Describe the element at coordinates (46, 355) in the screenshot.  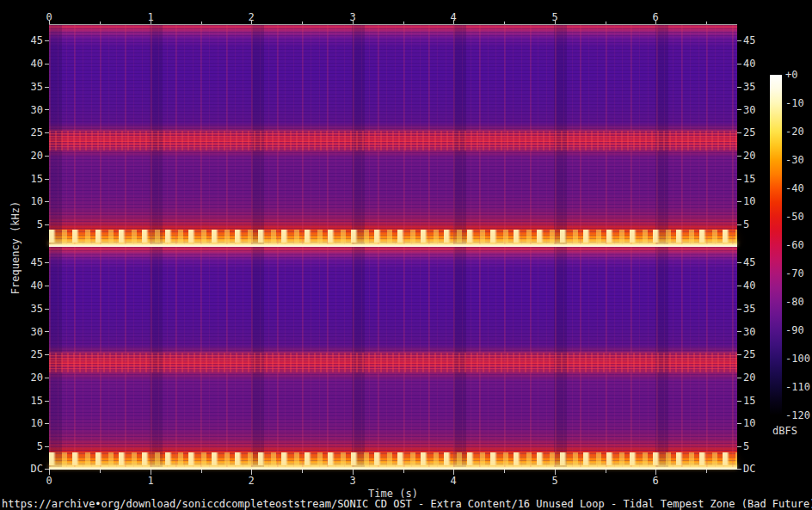
I see `freq-tick-marks-left-ch2` at that location.